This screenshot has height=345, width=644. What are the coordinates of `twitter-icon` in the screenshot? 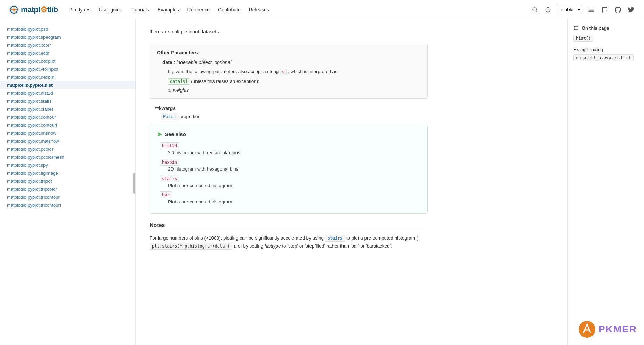 It's located at (631, 10).